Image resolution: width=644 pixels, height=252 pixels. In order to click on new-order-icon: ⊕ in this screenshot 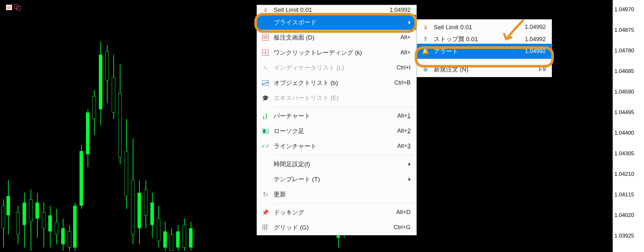, I will do `click(425, 69)`.